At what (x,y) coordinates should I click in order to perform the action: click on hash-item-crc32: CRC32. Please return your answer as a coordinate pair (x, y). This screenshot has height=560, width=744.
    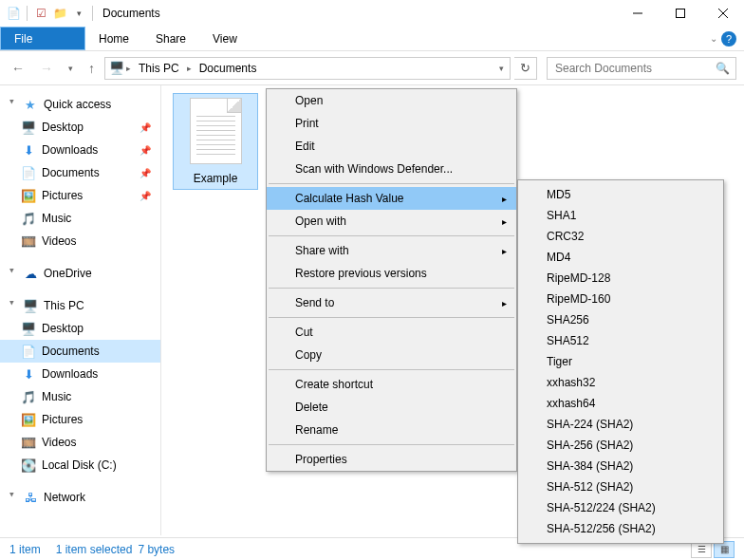
    Looking at the image, I should click on (621, 236).